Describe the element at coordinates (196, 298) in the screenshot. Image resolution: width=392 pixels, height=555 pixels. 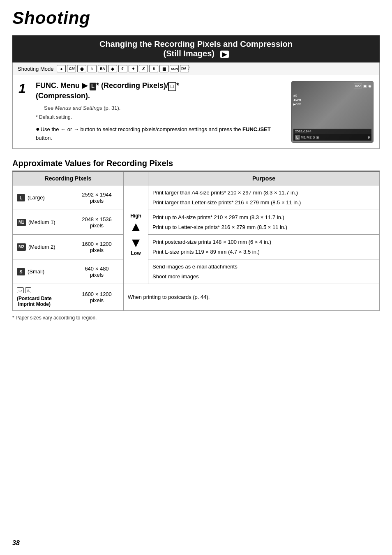
I see `table-row: ▭ ◬ (Postcard DateImprint Mode) 1600 × 1…` at that location.